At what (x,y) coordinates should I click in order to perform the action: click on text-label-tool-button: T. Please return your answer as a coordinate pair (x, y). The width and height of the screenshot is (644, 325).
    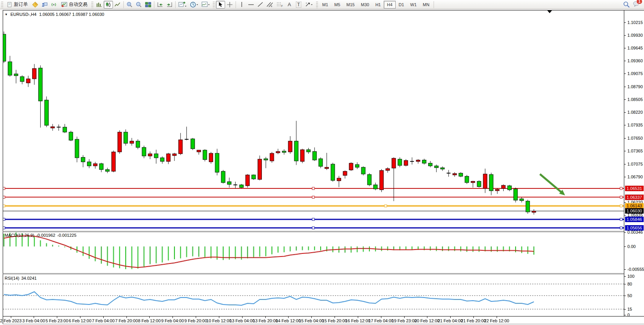
    Looking at the image, I should click on (299, 5).